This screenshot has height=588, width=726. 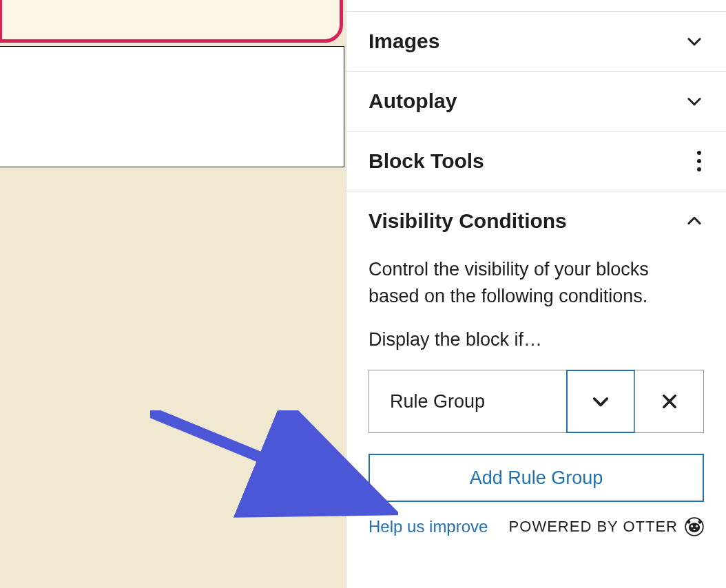 I want to click on selected-block, so click(x=172, y=21).